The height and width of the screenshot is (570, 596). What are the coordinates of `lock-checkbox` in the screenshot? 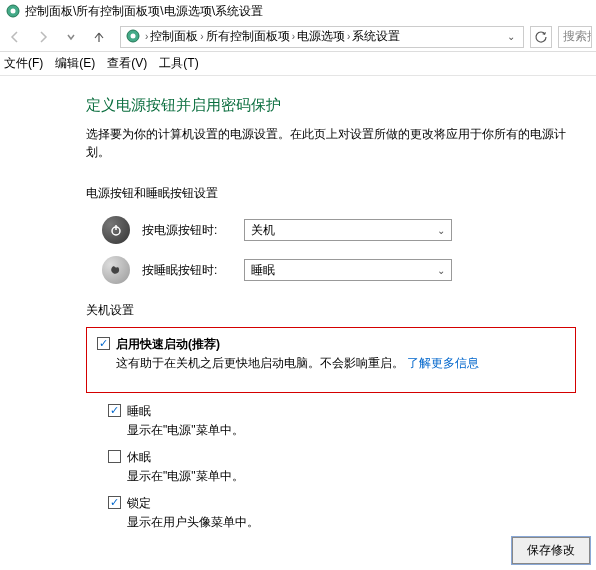 It's located at (114, 502).